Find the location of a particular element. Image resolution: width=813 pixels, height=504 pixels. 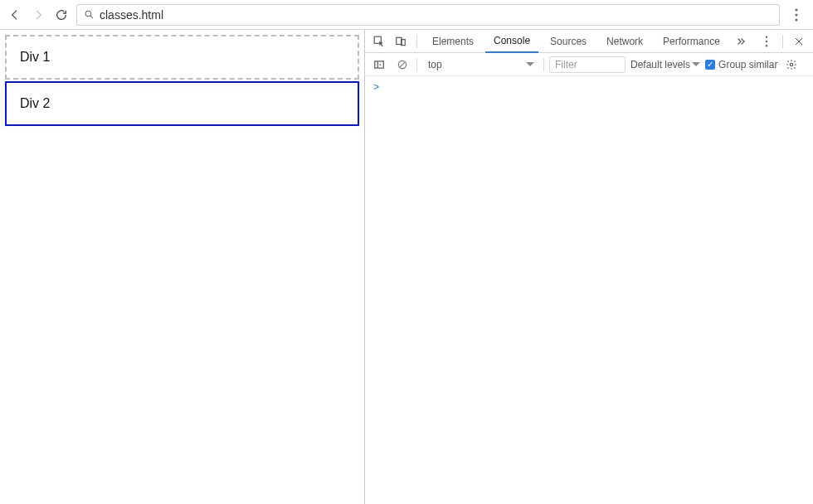

browser-toolbar: classes.html is located at coordinates (406, 15).